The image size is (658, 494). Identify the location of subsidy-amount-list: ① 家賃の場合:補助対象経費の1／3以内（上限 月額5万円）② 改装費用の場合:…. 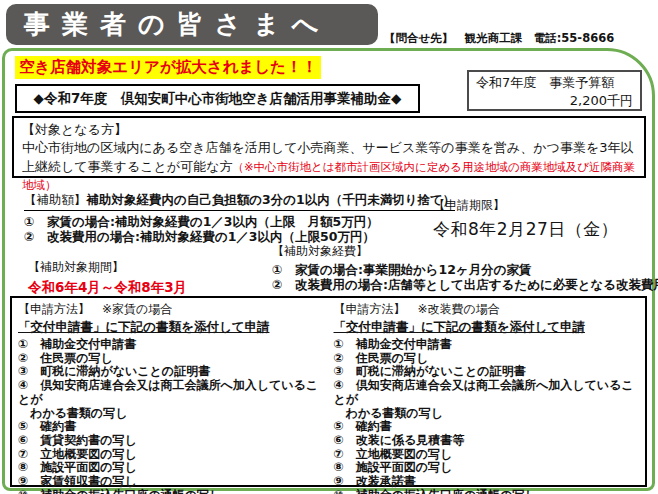
(240, 229).